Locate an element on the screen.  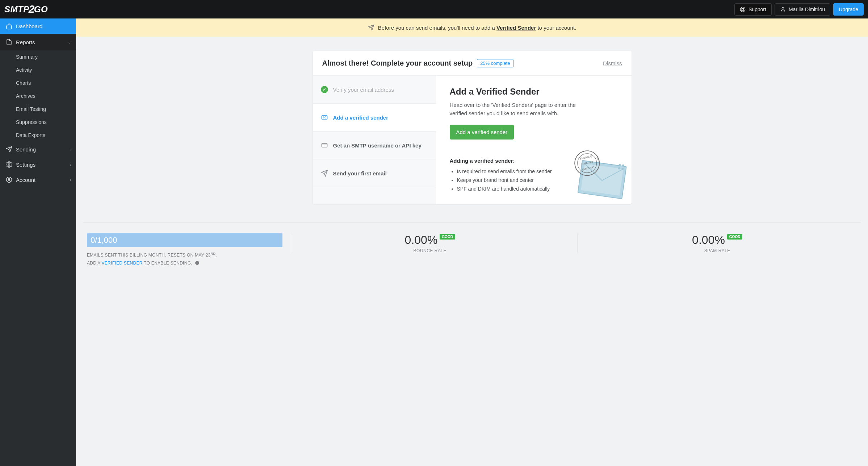
progress-badge: 25% complete is located at coordinates (495, 63).